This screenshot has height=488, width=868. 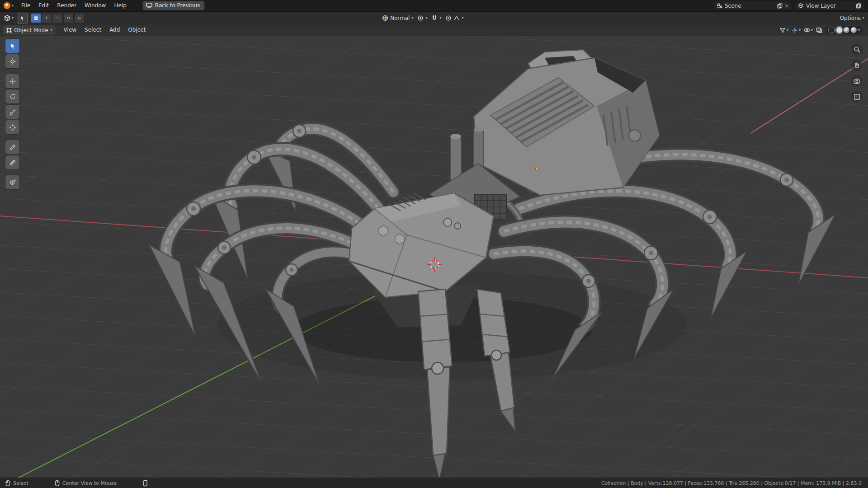 I want to click on xray-toggle-icon, so click(x=819, y=30).